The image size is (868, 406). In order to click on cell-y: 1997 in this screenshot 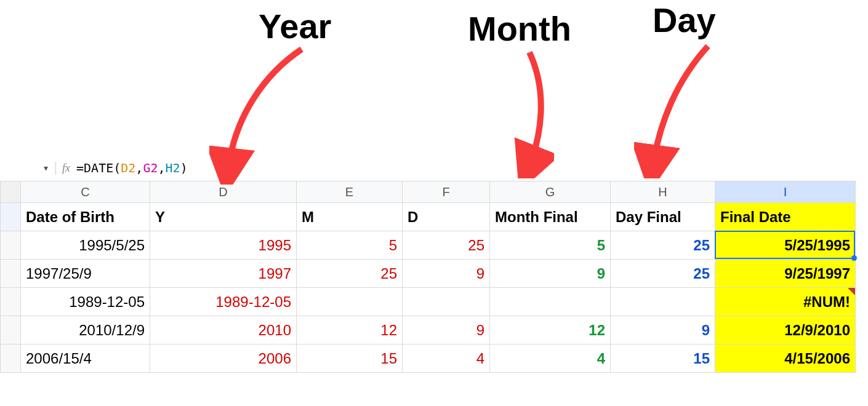, I will do `click(223, 274)`.